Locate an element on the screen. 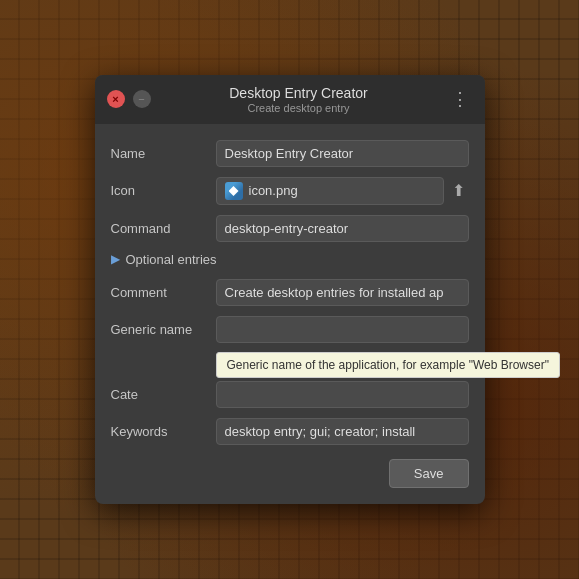 Image resolution: width=579 pixels, height=579 pixels. command-label: Command is located at coordinates (164, 228).